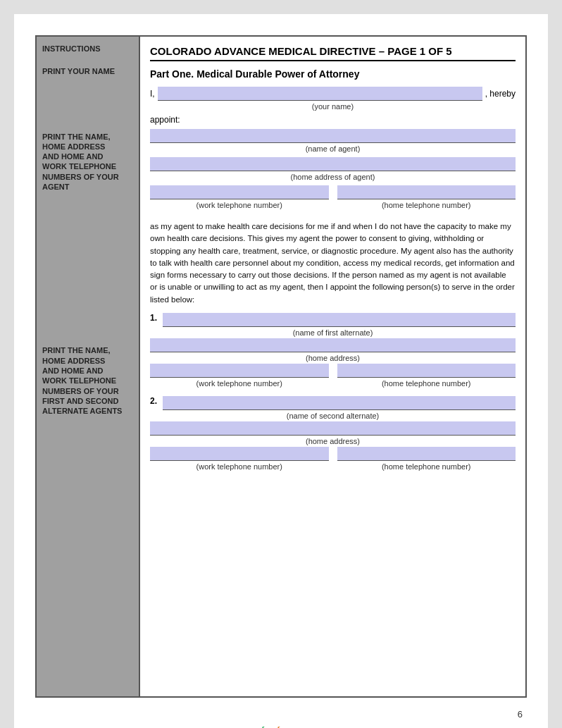 The height and width of the screenshot is (728, 562). Describe the element at coordinates (332, 74) in the screenshot. I see `part-one-title: Part One. Medical Durable Power of Attor…` at that location.